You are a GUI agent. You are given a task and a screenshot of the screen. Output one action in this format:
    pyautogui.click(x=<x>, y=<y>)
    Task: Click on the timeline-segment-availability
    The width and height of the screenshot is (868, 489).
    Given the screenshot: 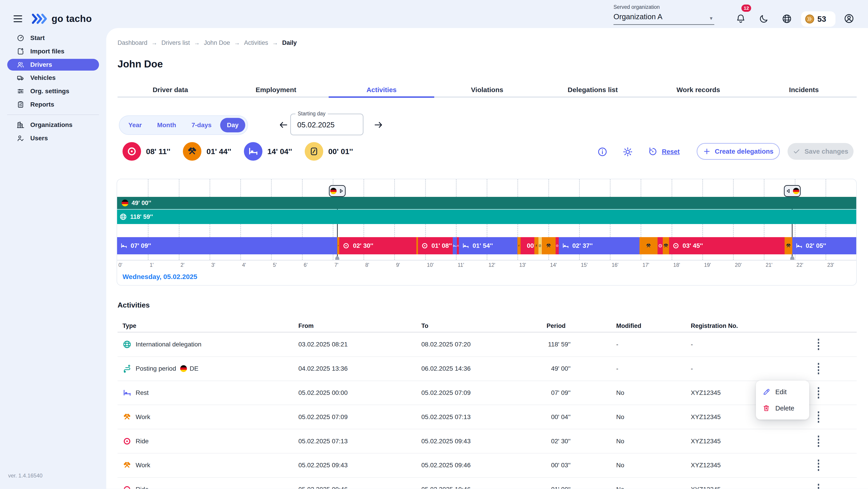 What is the action you would take?
    pyautogui.click(x=540, y=246)
    